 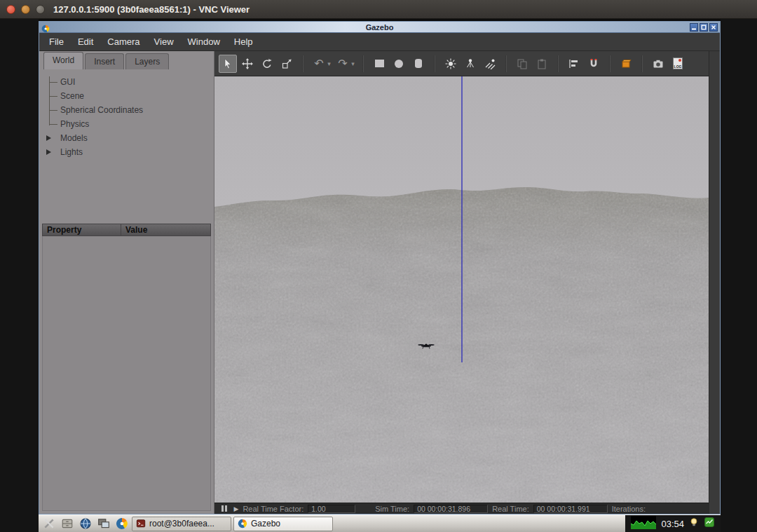 What do you see at coordinates (86, 524) in the screenshot?
I see `web-browser-icon` at bounding box center [86, 524].